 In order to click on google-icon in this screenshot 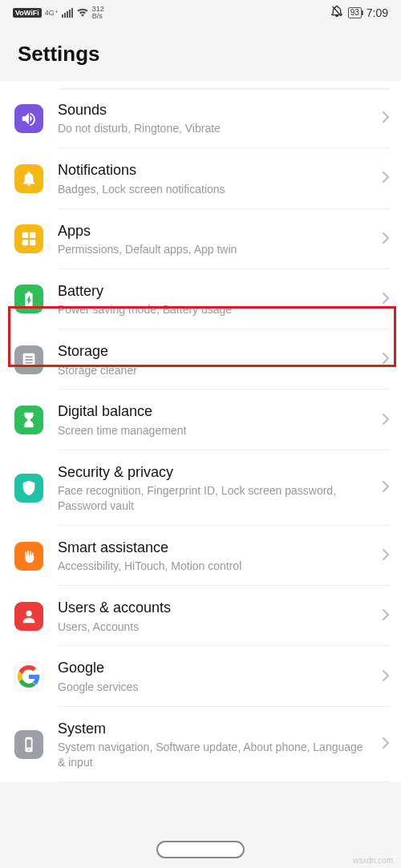, I will do `click(29, 676)`.